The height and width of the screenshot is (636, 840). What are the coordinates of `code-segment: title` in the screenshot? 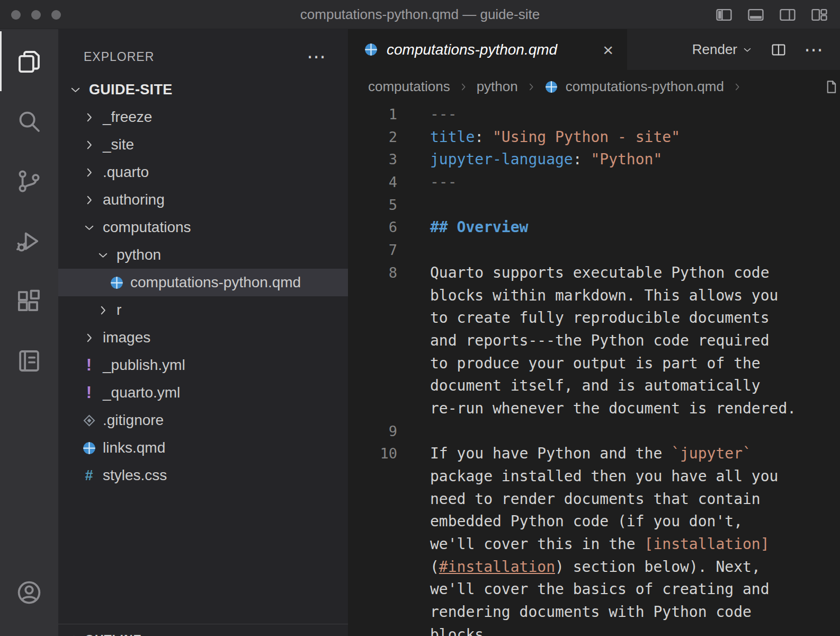 It's located at (452, 137).